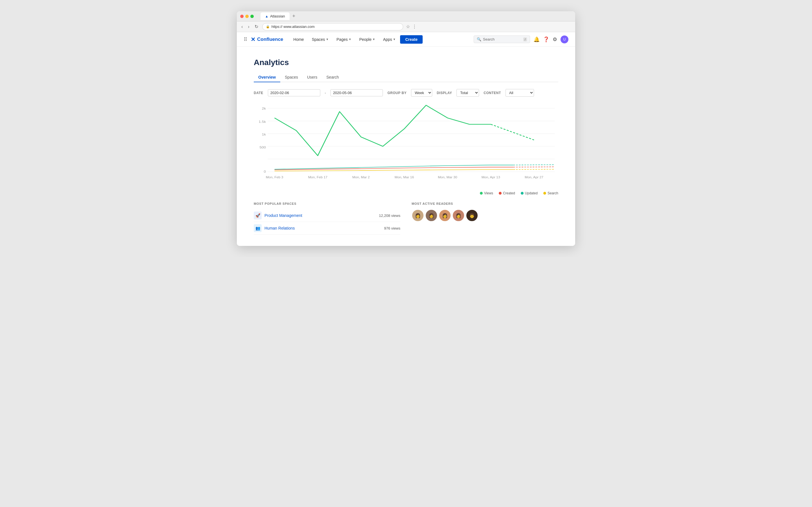 The image size is (812, 507). What do you see at coordinates (365, 40) in the screenshot?
I see `people-label: People` at bounding box center [365, 40].